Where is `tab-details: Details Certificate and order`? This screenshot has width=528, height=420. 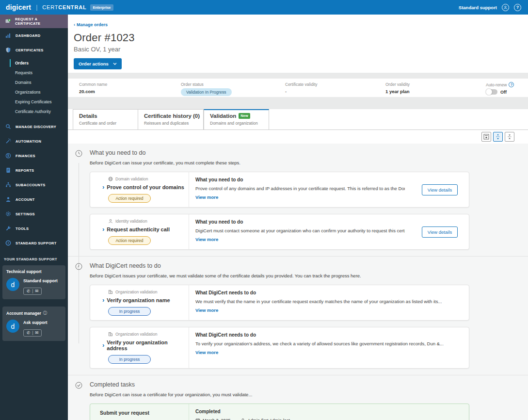
tab-details: Details Certificate and order is located at coordinates (106, 119).